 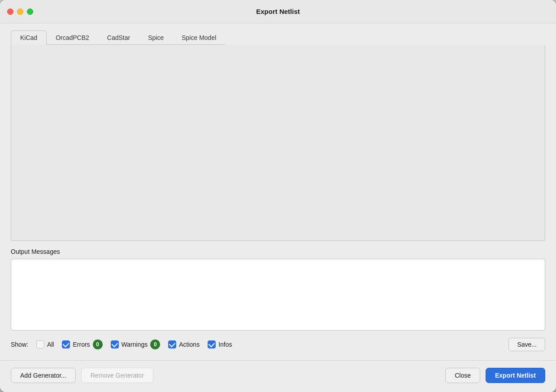 I want to click on tab-cadstar: CadStar, so click(x=118, y=38).